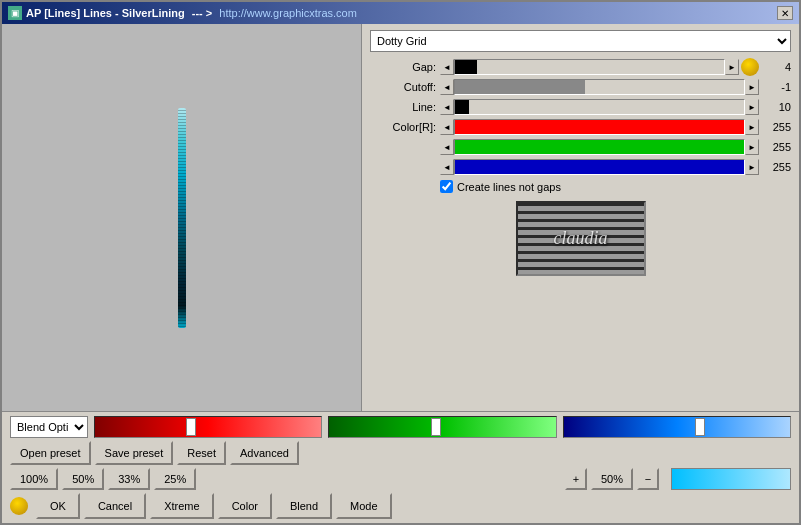  I want to click on window-url: http://www.graphicxtras.com, so click(288, 13).